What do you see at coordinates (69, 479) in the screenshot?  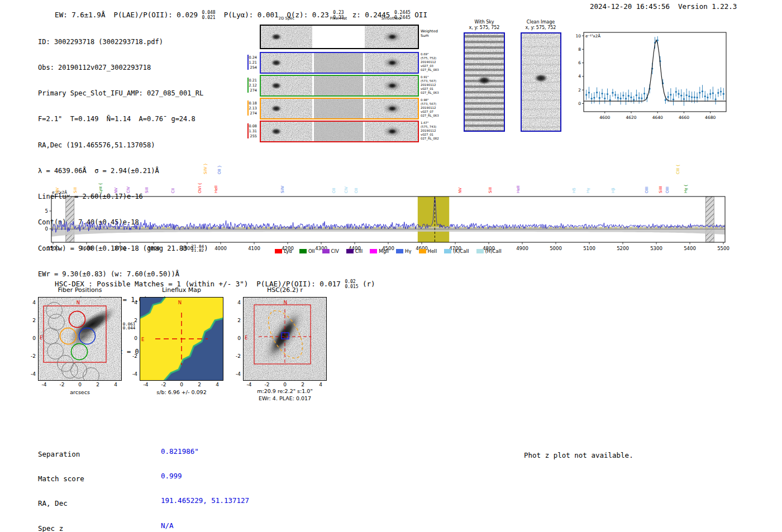 I see `match-label: Match score` at bounding box center [69, 479].